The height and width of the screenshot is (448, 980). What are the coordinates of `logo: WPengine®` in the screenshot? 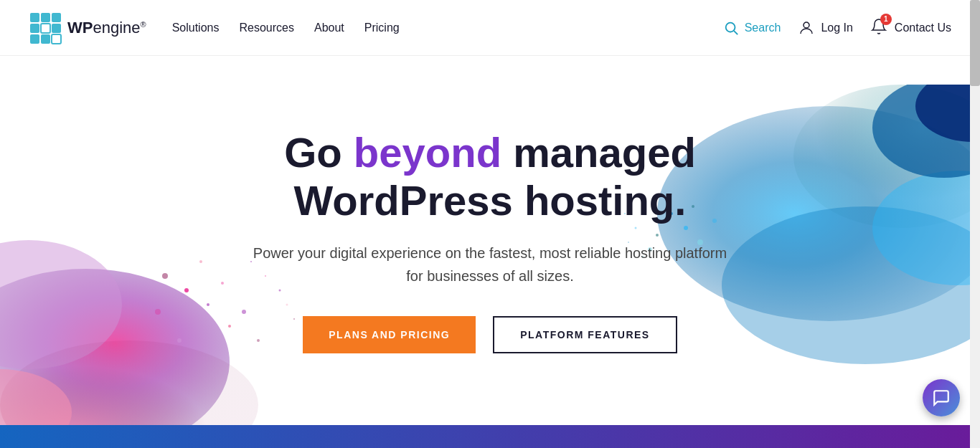 It's located at (88, 28).